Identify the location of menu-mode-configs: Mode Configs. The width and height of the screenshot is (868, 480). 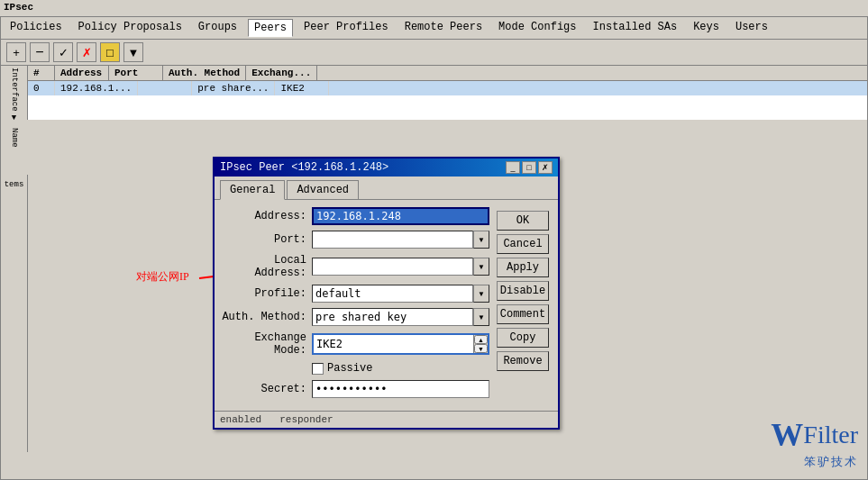
(537, 28).